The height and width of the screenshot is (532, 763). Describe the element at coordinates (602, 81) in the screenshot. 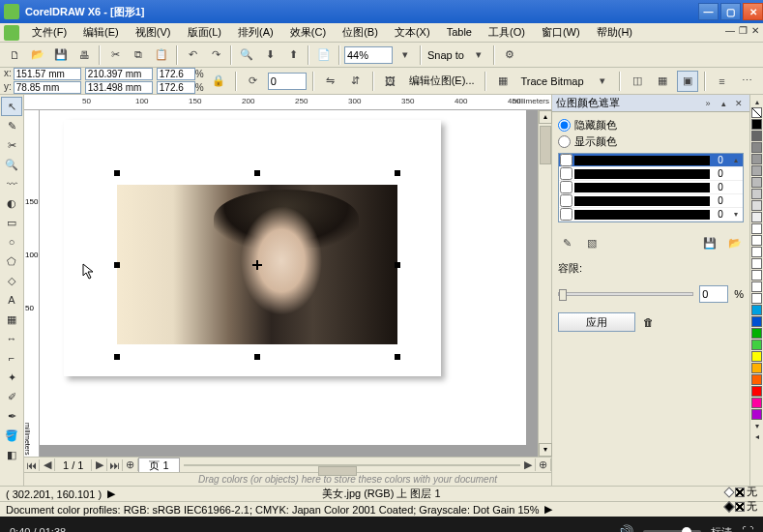

I see `trace-dropdown-icon: ▾` at that location.